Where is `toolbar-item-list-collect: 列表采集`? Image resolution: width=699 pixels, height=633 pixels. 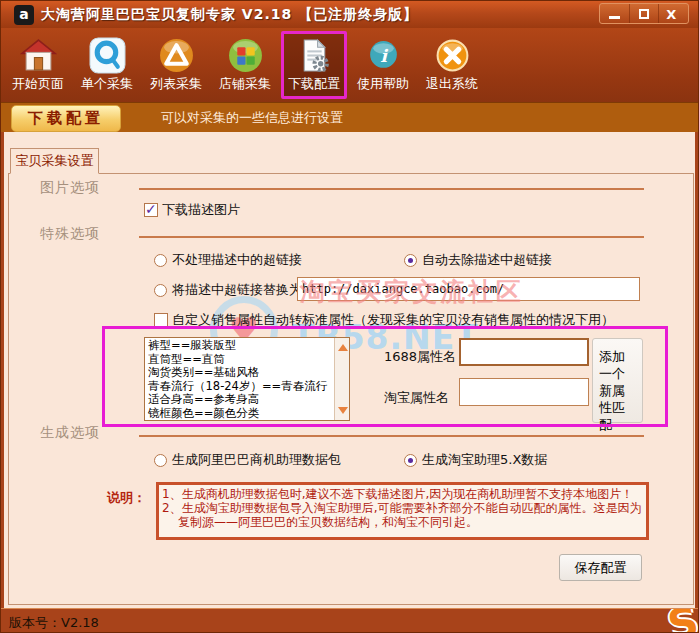
toolbar-item-list-collect: 列表采集 is located at coordinates (176, 65).